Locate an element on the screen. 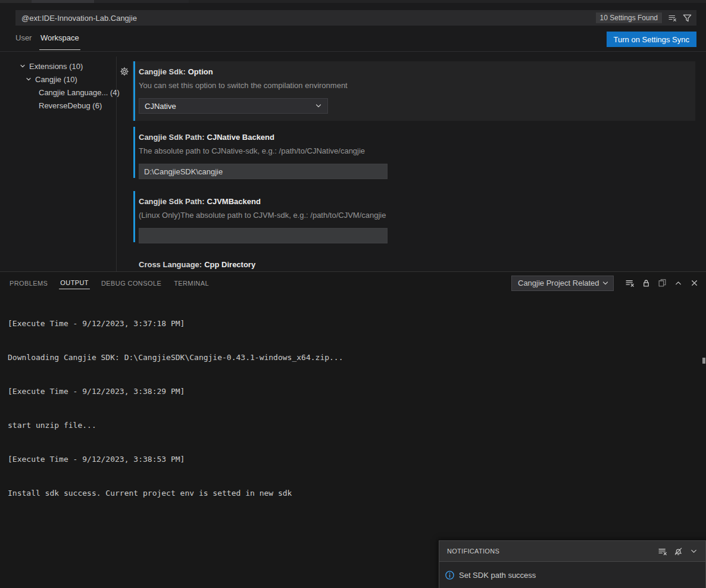 This screenshot has width=706, height=588. turn-on-settings-sync-button: Turn on Settings Sync is located at coordinates (651, 39).